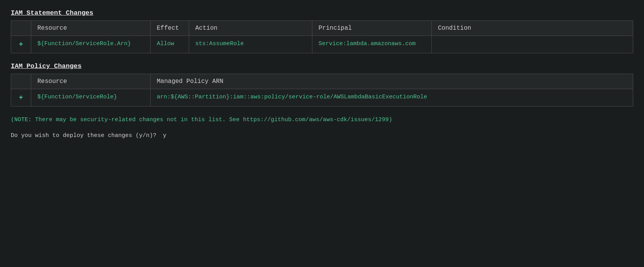 The image size is (644, 267). What do you see at coordinates (84, 136) in the screenshot?
I see `prompt-label: Do you wish to deploy these changes (y/n…` at bounding box center [84, 136].